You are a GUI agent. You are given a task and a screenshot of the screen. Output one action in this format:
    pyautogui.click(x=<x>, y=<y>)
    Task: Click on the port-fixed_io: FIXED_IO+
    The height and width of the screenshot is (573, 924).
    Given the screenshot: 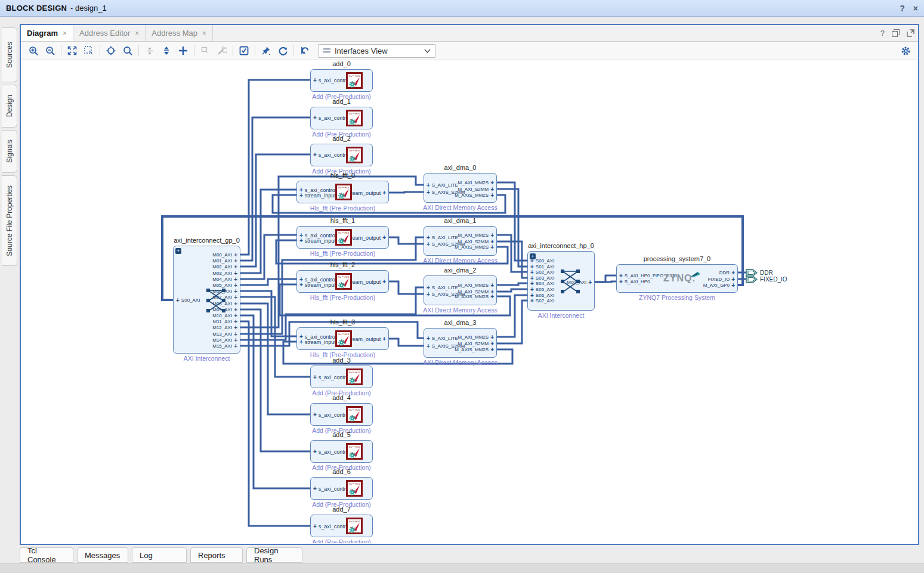 What is the action you would take?
    pyautogui.click(x=722, y=279)
    